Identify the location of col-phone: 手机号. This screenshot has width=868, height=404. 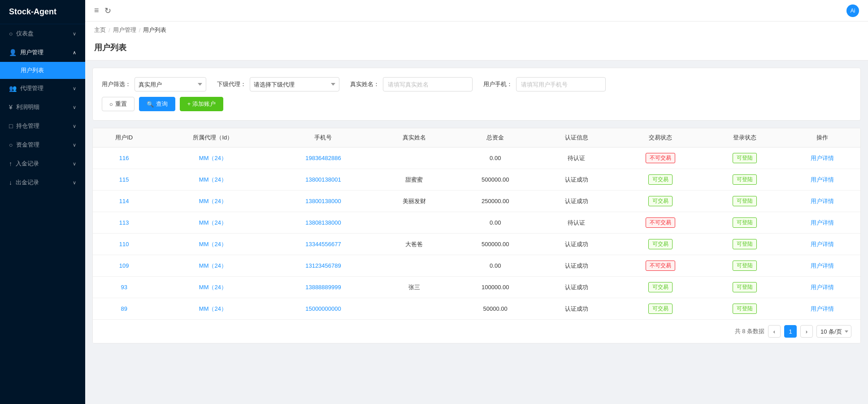
(323, 138).